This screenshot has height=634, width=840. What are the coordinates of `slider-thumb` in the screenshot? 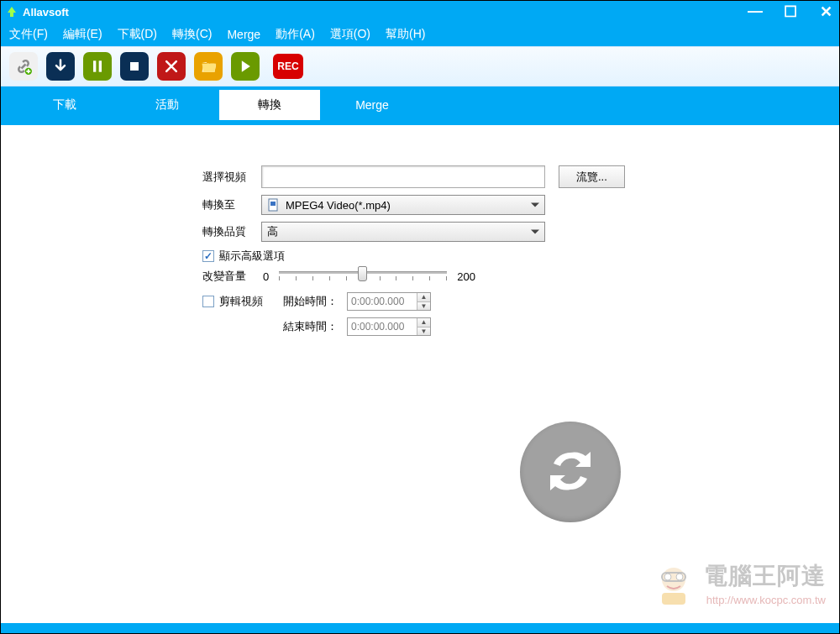 It's located at (363, 274).